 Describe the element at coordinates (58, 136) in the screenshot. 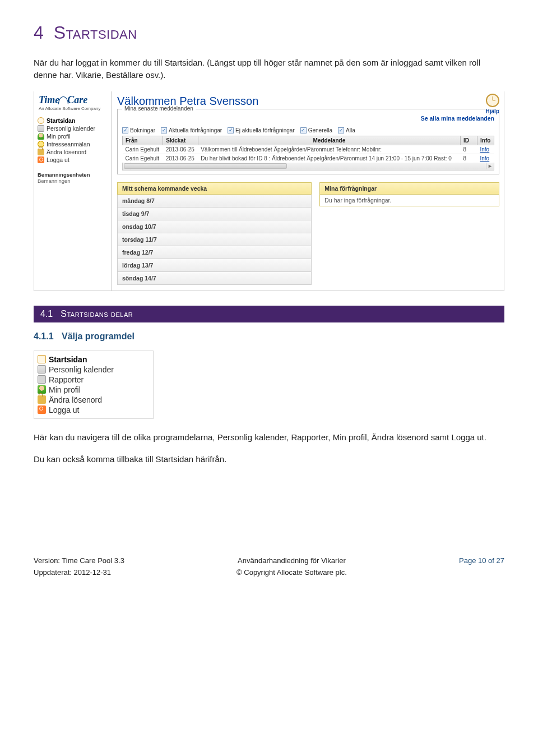

I see `sidebar-item-label: Min profil` at that location.